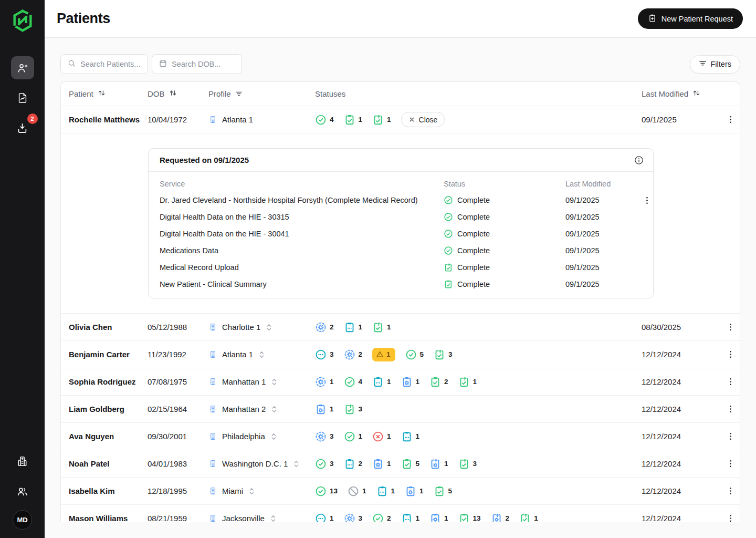 The width and height of the screenshot is (756, 538). I want to click on service-menu-icon, so click(647, 201).